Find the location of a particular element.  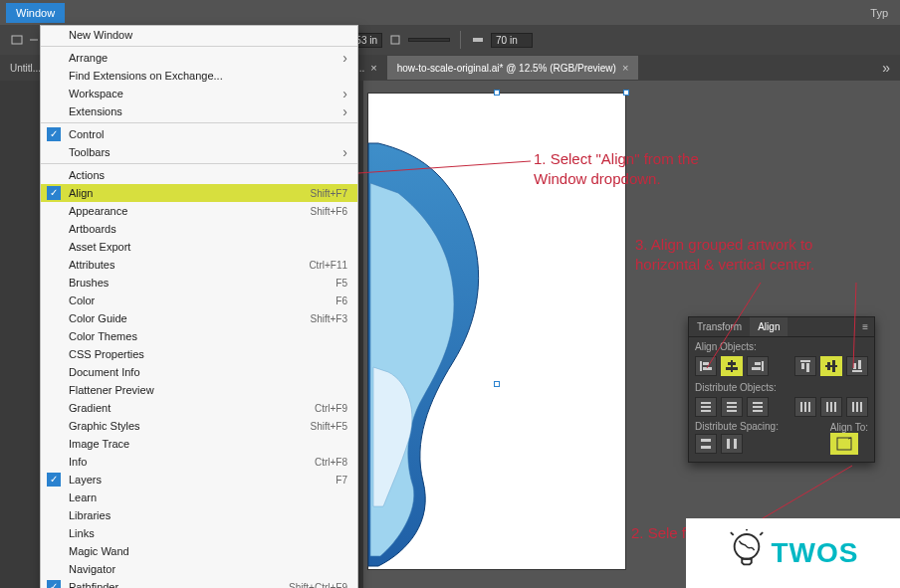

distribute-left-button is located at coordinates (805, 407).